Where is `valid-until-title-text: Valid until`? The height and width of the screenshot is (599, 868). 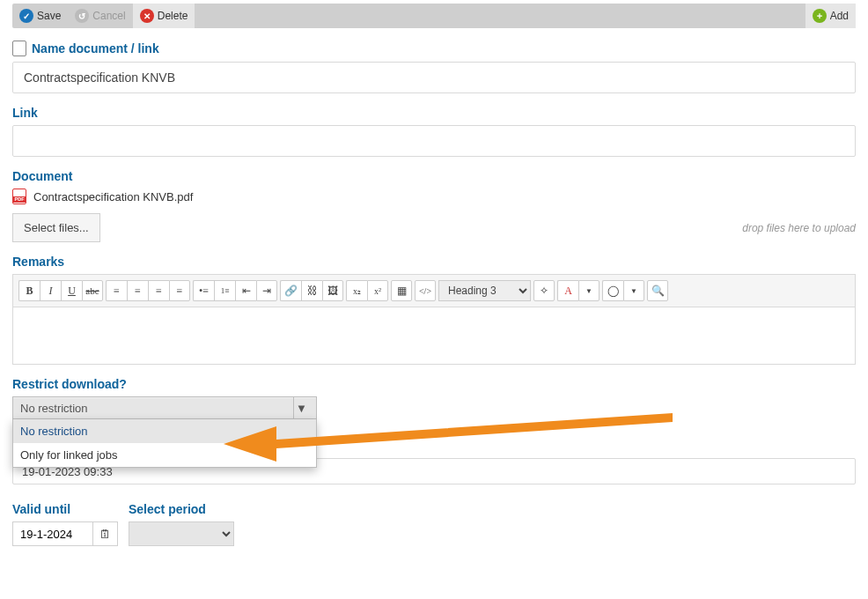
valid-until-title-text: Valid until is located at coordinates (41, 509).